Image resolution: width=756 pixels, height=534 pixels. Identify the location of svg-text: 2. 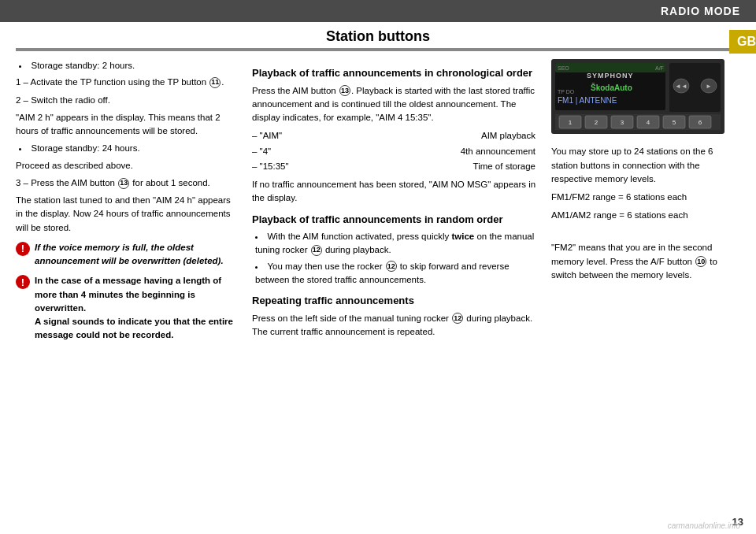
(597, 123).